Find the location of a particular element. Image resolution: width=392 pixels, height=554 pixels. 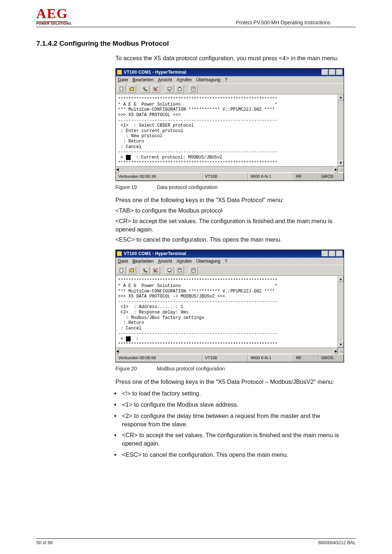

window-title: VT100 COM1 - HyperTerminal is located at coordinates (223, 73).